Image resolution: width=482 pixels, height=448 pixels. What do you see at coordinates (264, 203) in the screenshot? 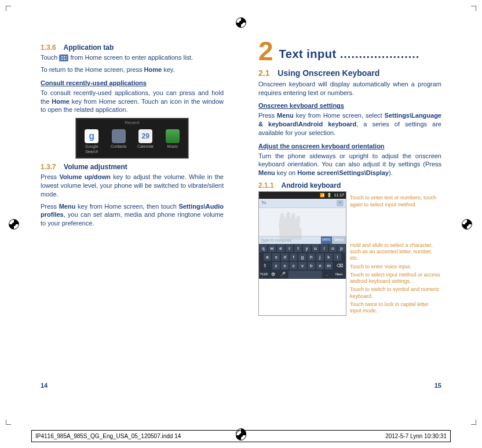
I see `to-label: To` at bounding box center [264, 203].